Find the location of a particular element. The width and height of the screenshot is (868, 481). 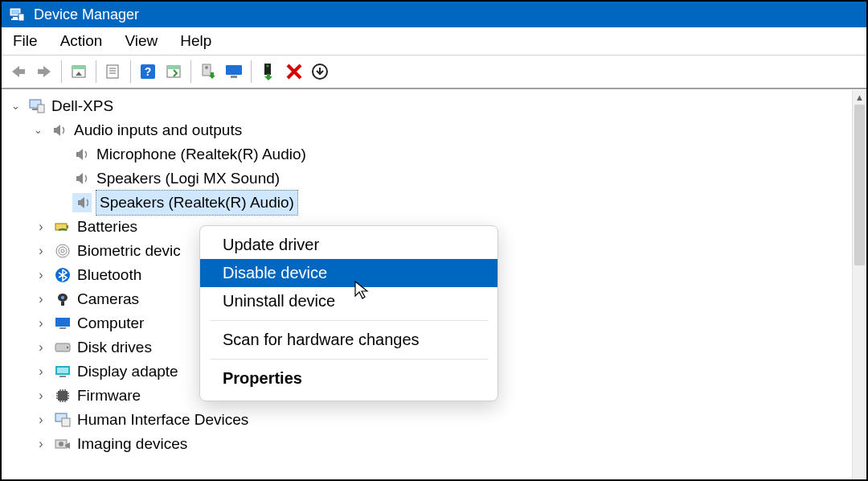

tree-category-label: Bluetooth is located at coordinates (109, 275).